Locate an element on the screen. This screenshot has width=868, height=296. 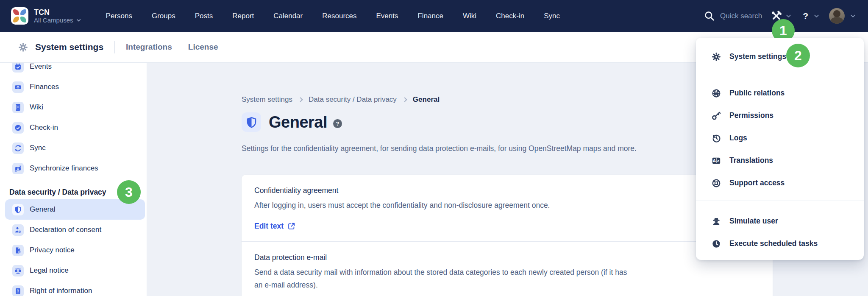
sidebar-item-finances: Finances is located at coordinates (73, 87).